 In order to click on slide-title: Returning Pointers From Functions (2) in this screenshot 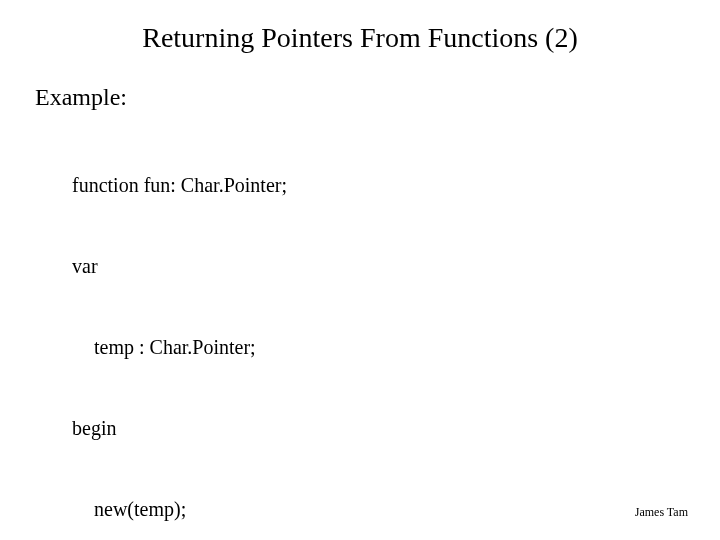, I will do `click(360, 38)`.